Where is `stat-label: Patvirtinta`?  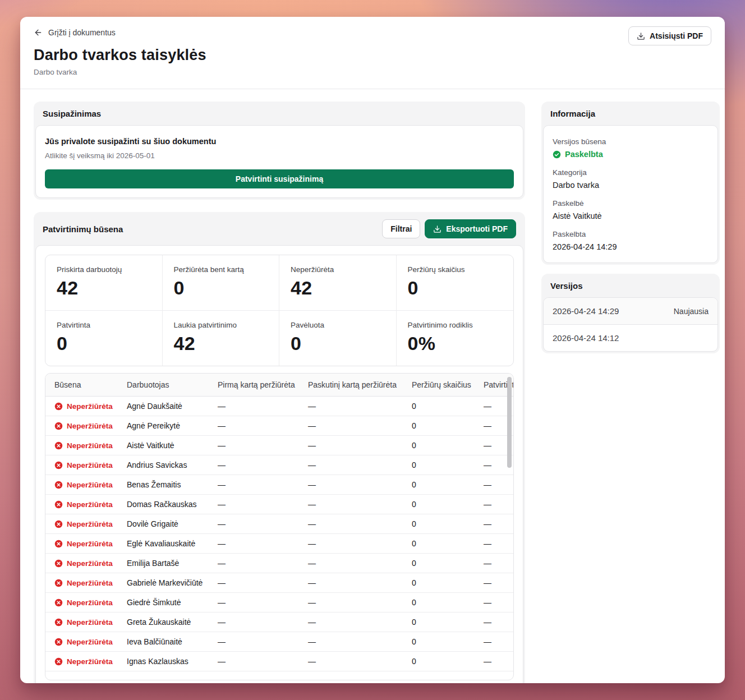 stat-label: Patvirtinta is located at coordinates (104, 325).